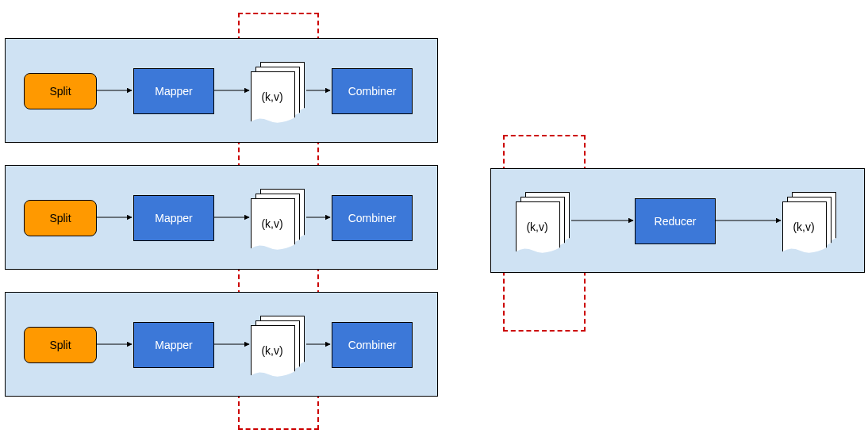 This screenshot has height=441, width=868. What do you see at coordinates (174, 345) in the screenshot?
I see `mapper-box-3: Mapper` at bounding box center [174, 345].